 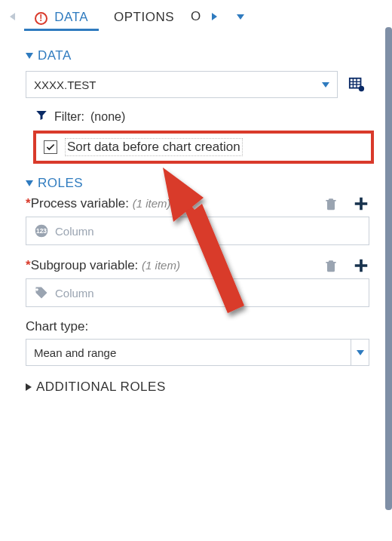 I want to click on chart-type-label: Chart type:, so click(x=198, y=327).